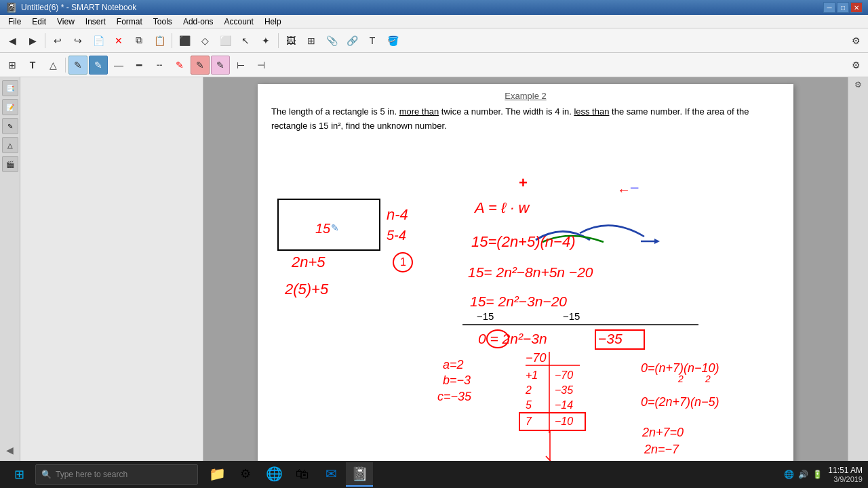  Describe the element at coordinates (323, 228) in the screenshot. I see `svg-text: 15` at that location.